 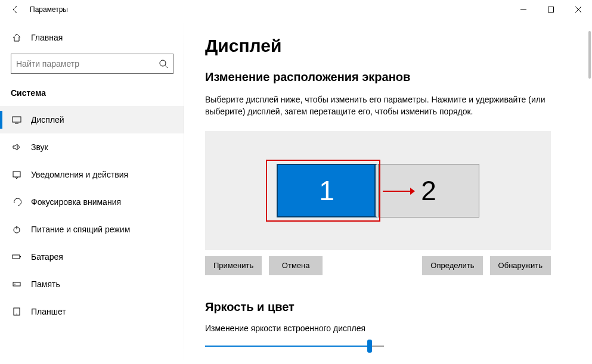 What do you see at coordinates (47, 257) in the screenshot?
I see `sidebar-item-label: Батарея` at bounding box center [47, 257].